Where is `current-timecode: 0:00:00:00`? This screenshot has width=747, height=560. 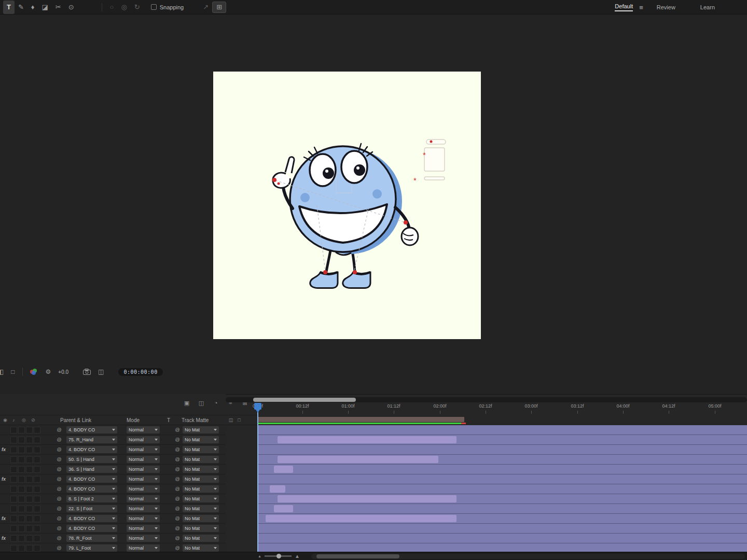
current-timecode: 0:00:00:00 is located at coordinates (140, 372).